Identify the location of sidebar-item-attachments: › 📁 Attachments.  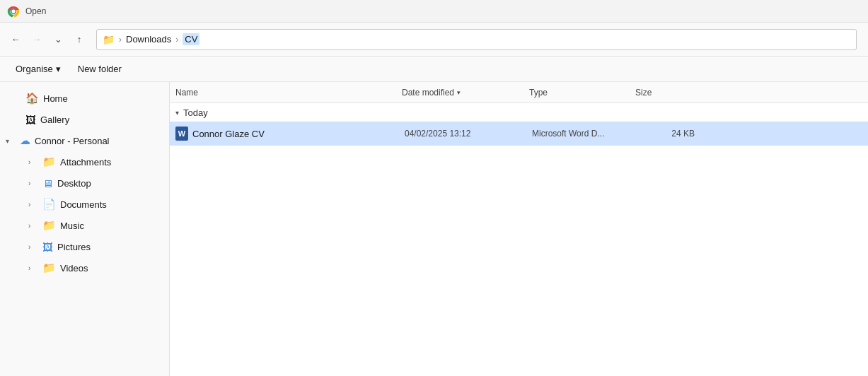
(85, 162).